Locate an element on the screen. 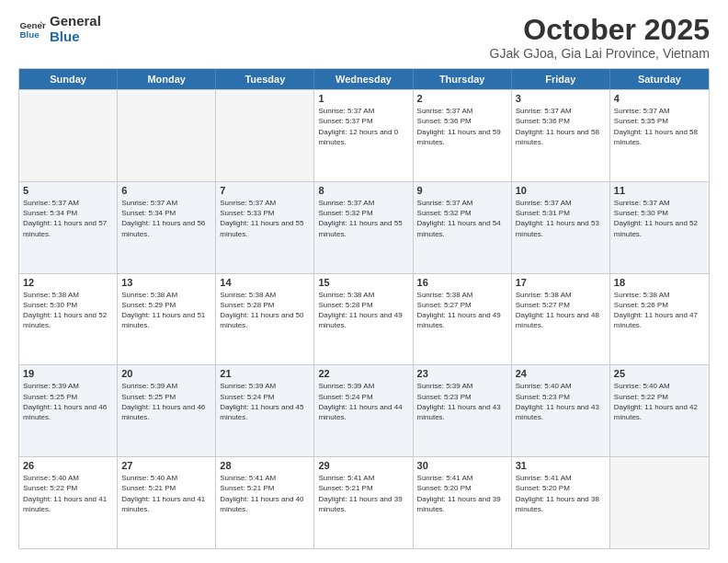  day-number: 25 is located at coordinates (660, 373).